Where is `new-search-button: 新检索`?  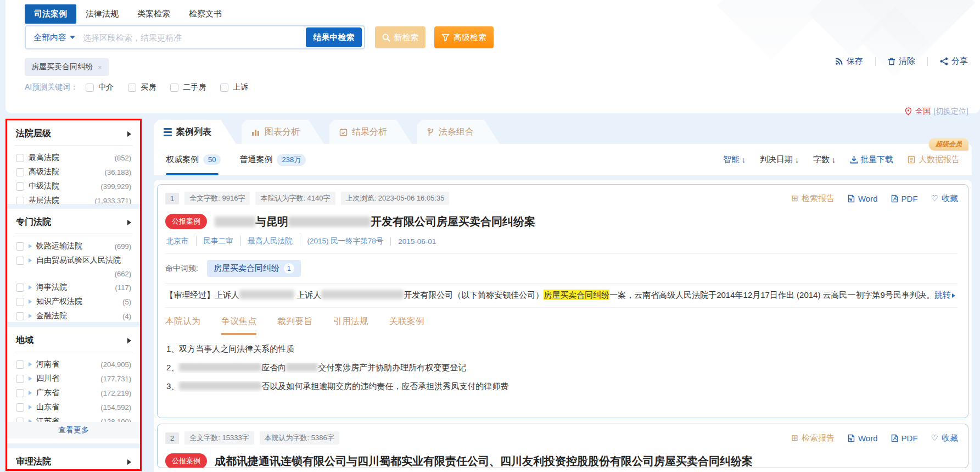 new-search-button: 新检索 is located at coordinates (400, 37).